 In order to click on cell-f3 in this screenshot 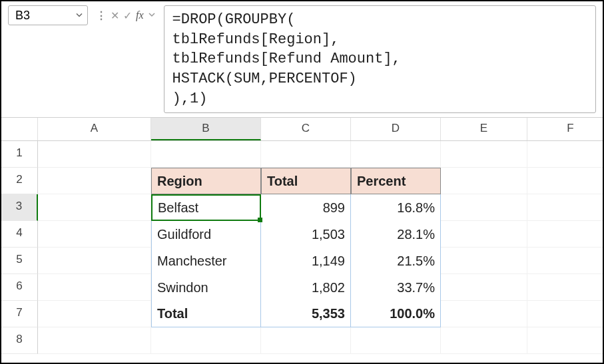, I will do `click(566, 208)`.